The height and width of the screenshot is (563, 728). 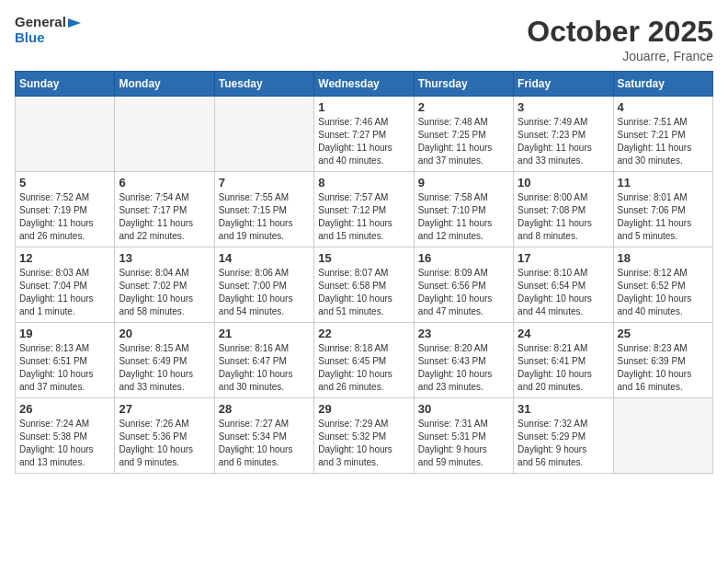 I want to click on weekday-header-tuesday: Tuesday, so click(x=264, y=85).